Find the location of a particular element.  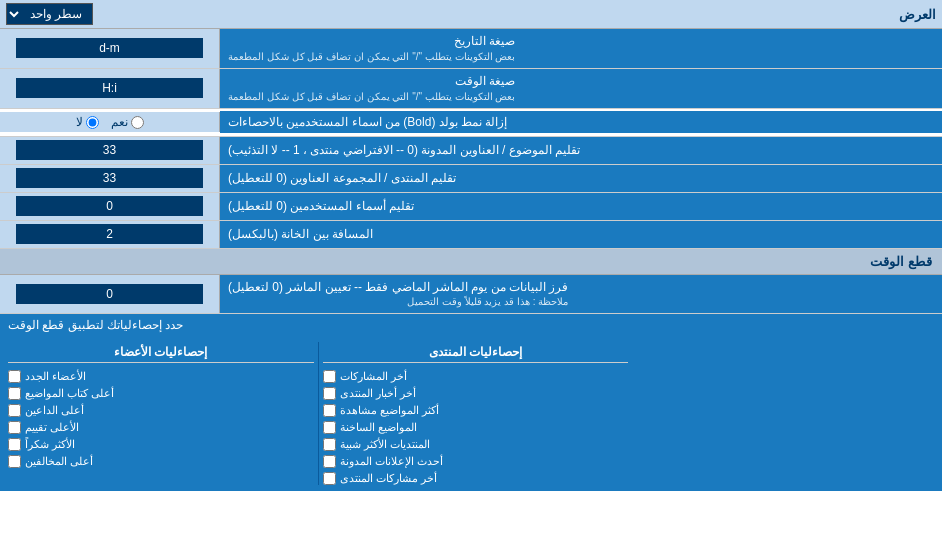

members-stats-header: إحصاءليات الأعضاء is located at coordinates (161, 352).